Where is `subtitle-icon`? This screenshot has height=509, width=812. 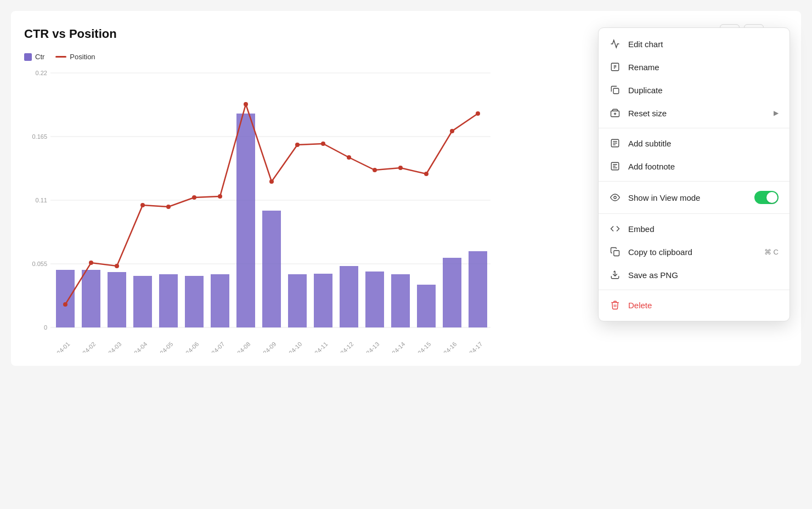 subtitle-icon is located at coordinates (615, 143).